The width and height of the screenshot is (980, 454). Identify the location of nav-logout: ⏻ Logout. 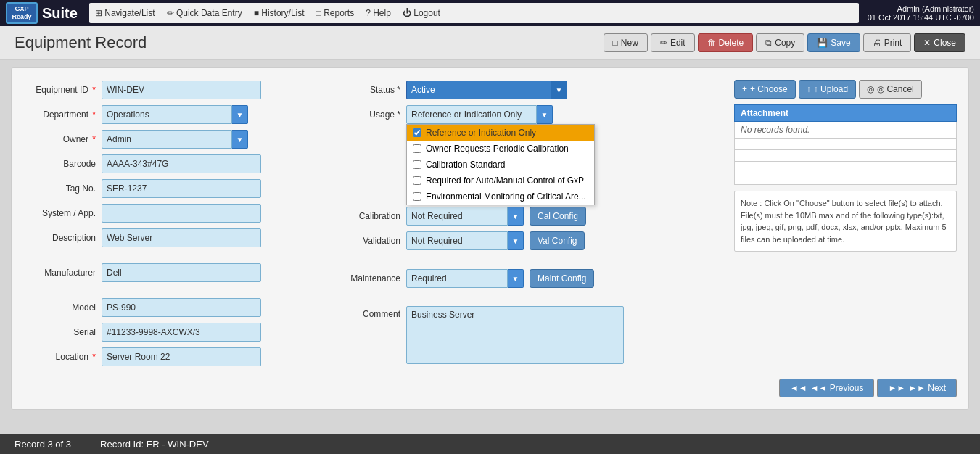
(421, 13).